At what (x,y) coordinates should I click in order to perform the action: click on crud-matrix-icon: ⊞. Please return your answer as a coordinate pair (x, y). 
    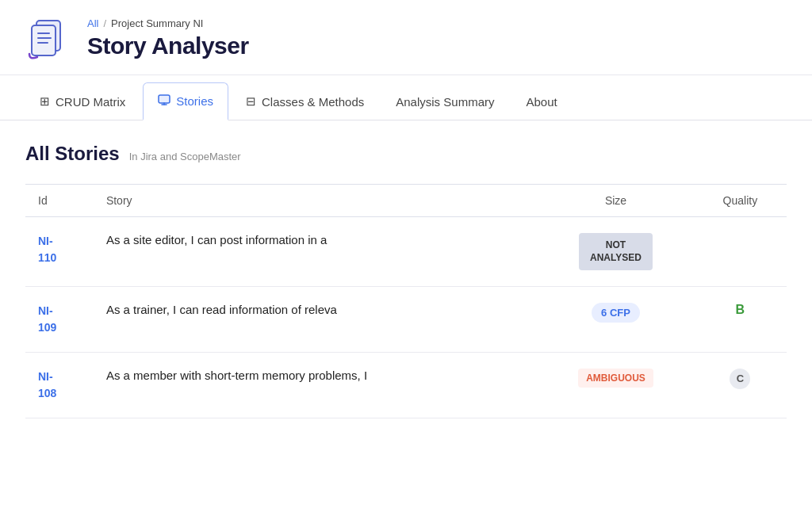
    Looking at the image, I should click on (44, 101).